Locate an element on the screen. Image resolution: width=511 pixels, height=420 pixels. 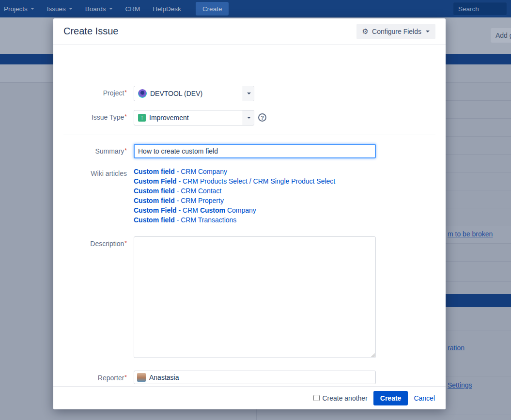
nav-issues: Issues is located at coordinates (60, 9).